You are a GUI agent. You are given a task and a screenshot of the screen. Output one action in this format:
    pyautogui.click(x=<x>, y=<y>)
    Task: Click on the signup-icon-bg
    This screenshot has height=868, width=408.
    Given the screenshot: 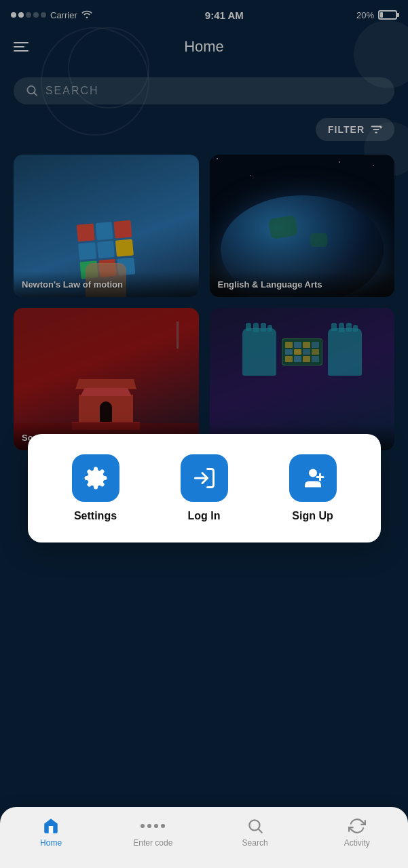 What is the action you would take?
    pyautogui.click(x=313, y=478)
    